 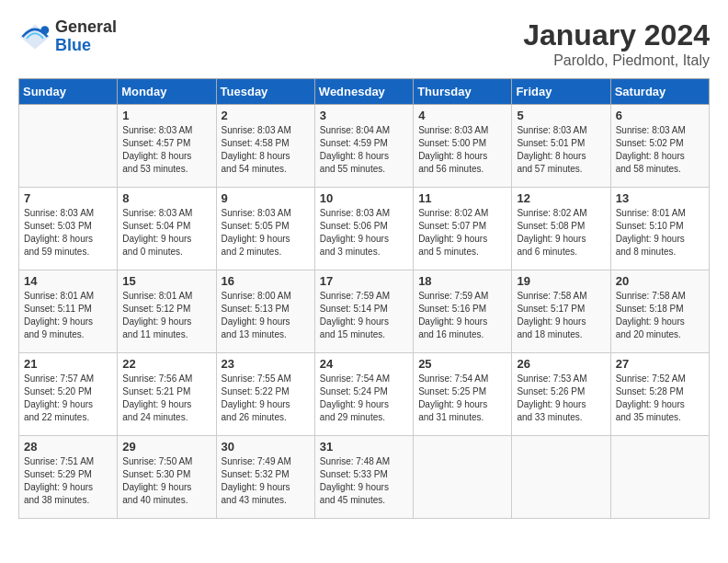 What do you see at coordinates (166, 364) in the screenshot?
I see `day-number: 22` at bounding box center [166, 364].